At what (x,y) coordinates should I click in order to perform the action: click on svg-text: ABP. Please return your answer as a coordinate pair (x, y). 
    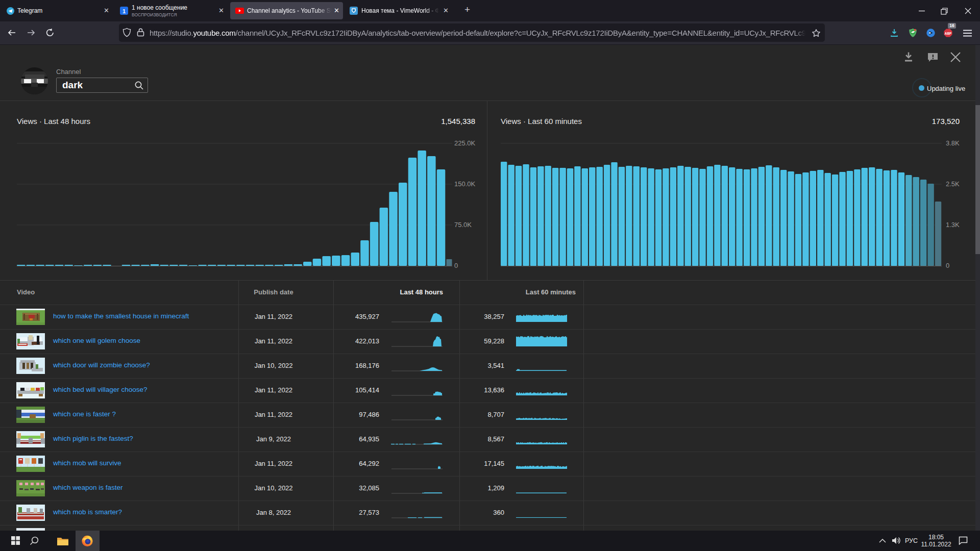
    Looking at the image, I should click on (948, 34).